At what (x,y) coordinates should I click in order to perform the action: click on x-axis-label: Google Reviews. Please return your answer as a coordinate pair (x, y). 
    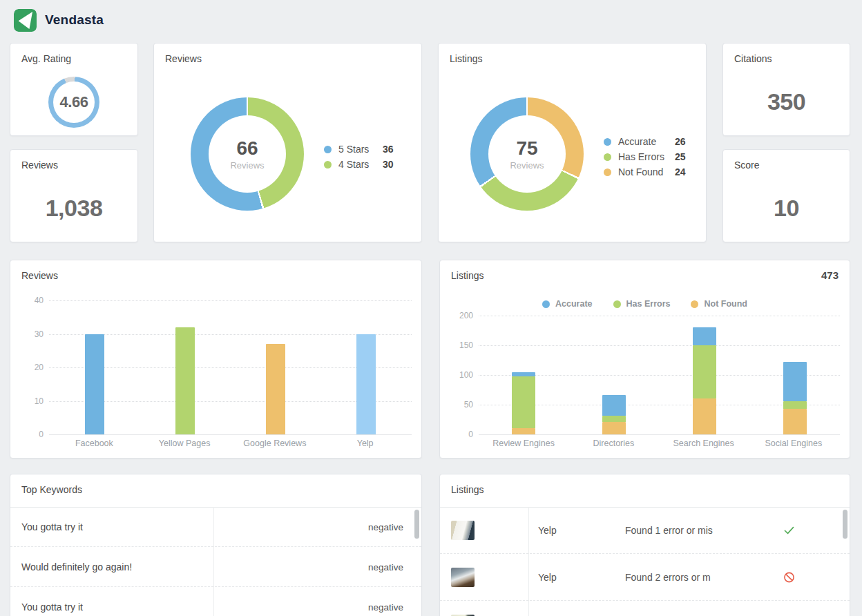
    Looking at the image, I should click on (275, 443).